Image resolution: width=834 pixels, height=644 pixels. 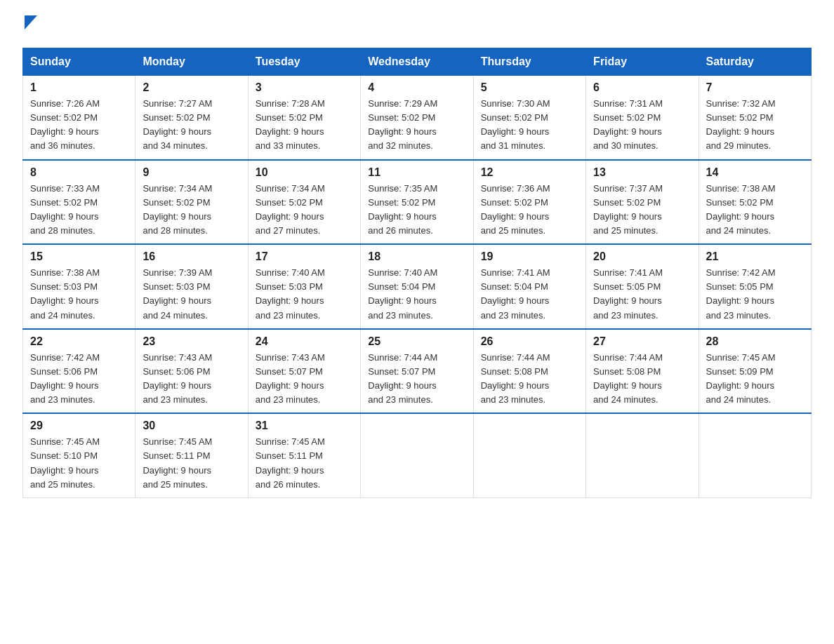 I want to click on day-info: Sunrise: 7:44 AM Sunset: 5:08 PM Dayligh…, so click(x=642, y=379).